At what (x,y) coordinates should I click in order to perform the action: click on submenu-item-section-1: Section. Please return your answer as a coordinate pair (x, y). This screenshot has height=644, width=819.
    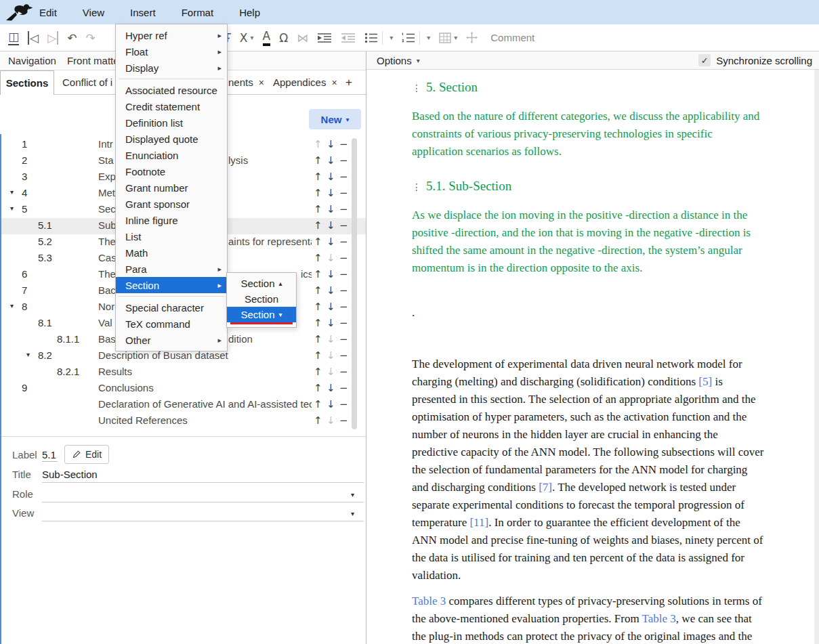
    Looking at the image, I should click on (261, 299).